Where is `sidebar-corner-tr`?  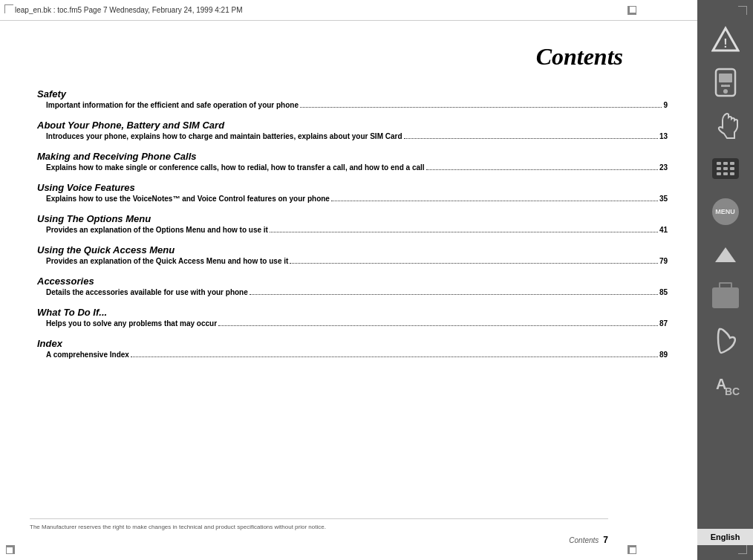
sidebar-corner-tr is located at coordinates (743, 10).